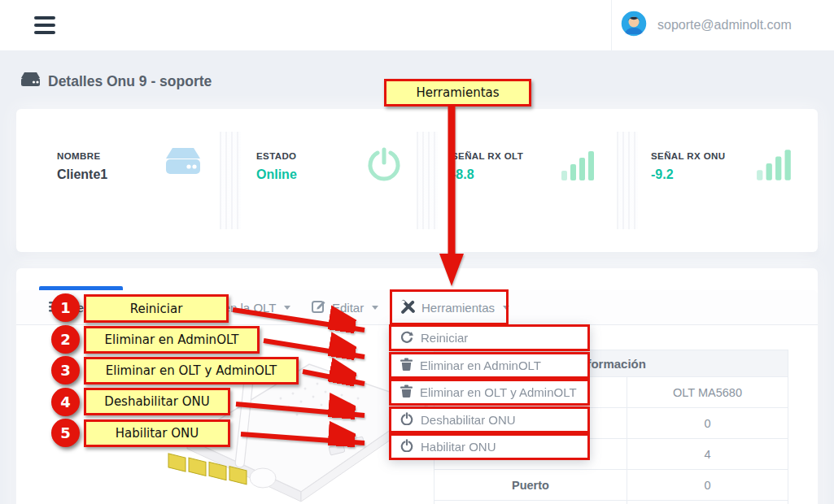 Image resolution: width=834 pixels, height=504 pixels. I want to click on top-navbar: soporte@adminolt.com, so click(417, 25).